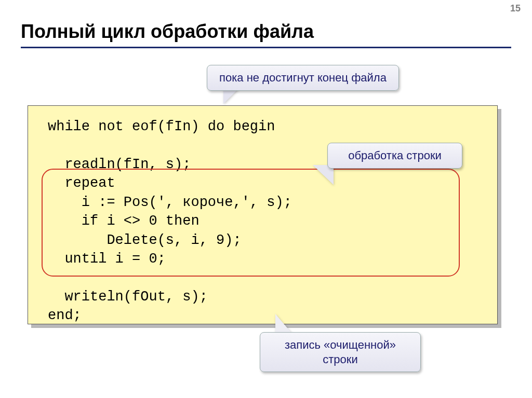 The width and height of the screenshot is (532, 398). What do you see at coordinates (107, 259) in the screenshot?
I see `code-line: until i = 0;` at bounding box center [107, 259].